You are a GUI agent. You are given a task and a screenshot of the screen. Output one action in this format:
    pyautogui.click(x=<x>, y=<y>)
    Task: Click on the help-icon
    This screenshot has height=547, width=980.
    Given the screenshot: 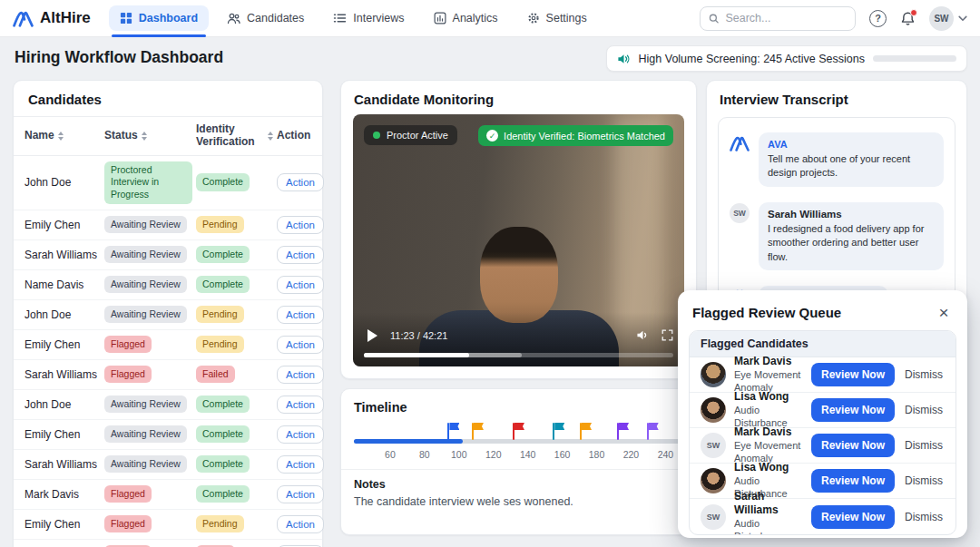 What is the action you would take?
    pyautogui.click(x=878, y=18)
    